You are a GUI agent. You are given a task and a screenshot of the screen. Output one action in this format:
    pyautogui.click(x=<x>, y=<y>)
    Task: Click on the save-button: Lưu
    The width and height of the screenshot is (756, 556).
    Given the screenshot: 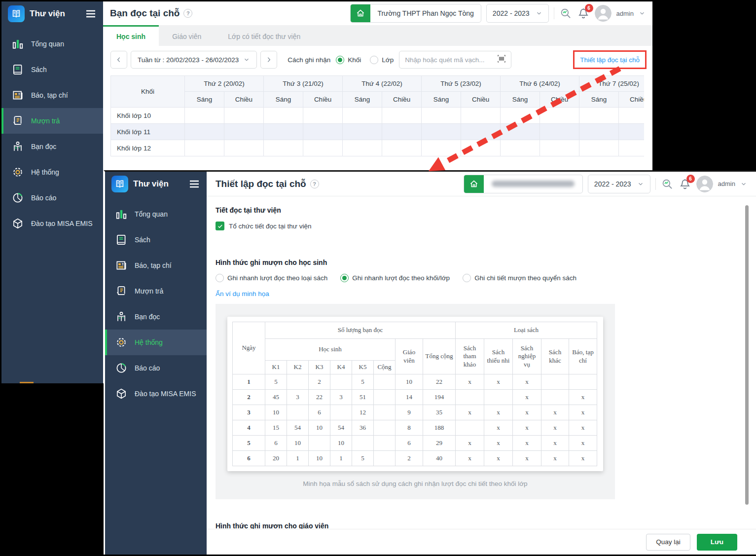 What is the action you would take?
    pyautogui.click(x=717, y=542)
    